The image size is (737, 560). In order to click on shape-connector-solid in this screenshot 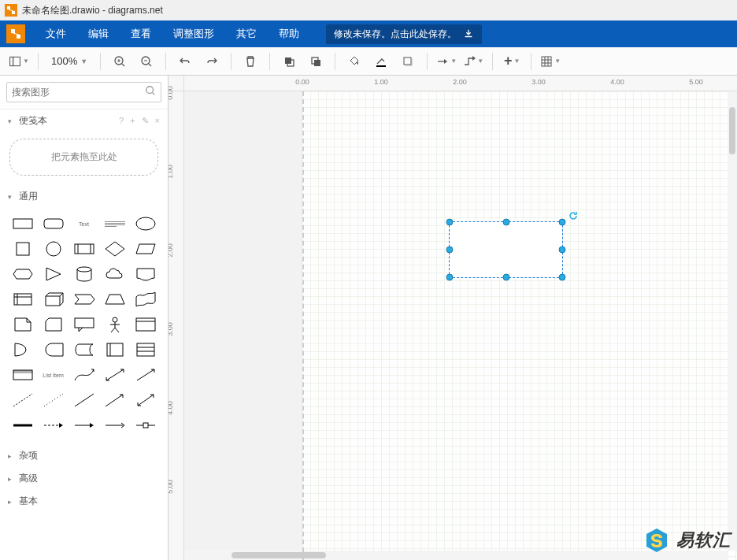, I will do `click(83, 425)`.